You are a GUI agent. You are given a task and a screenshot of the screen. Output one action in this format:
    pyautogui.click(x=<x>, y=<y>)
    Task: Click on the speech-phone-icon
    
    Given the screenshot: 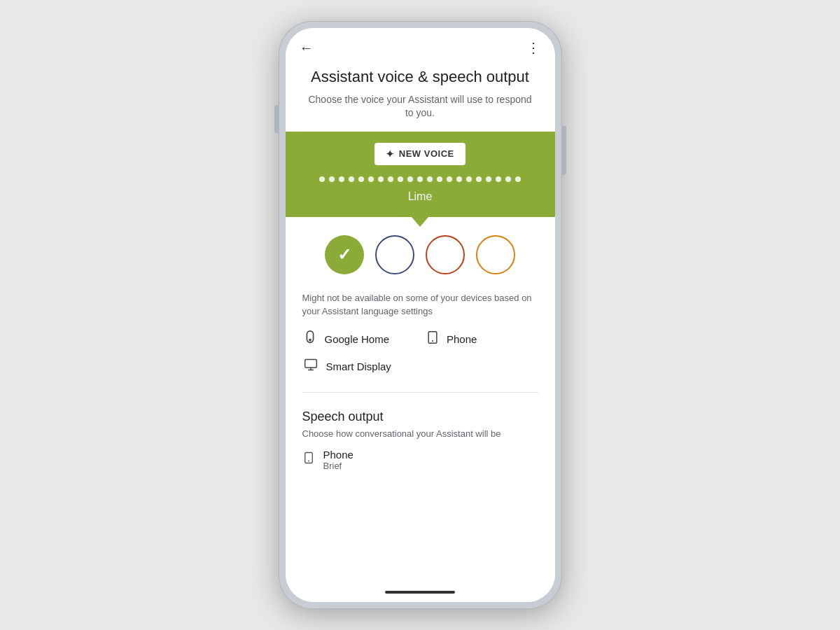 What is the action you would take?
    pyautogui.click(x=309, y=459)
    